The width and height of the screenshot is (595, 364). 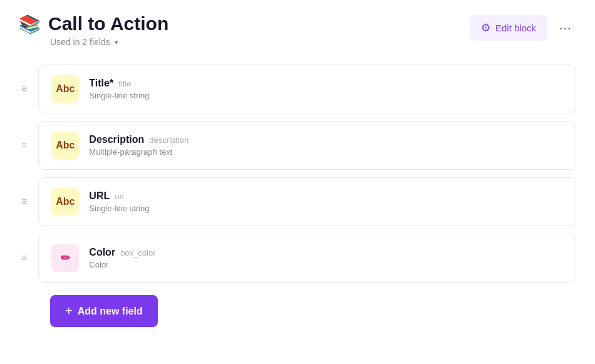 What do you see at coordinates (65, 258) in the screenshot?
I see `pencil-icon: ✏` at bounding box center [65, 258].